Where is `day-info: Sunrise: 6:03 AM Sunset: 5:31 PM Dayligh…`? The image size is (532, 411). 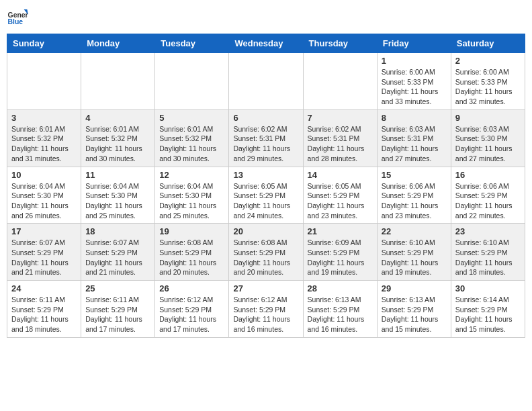
day-info: Sunrise: 6:03 AM Sunset: 5:31 PM Dayligh… is located at coordinates (414, 144).